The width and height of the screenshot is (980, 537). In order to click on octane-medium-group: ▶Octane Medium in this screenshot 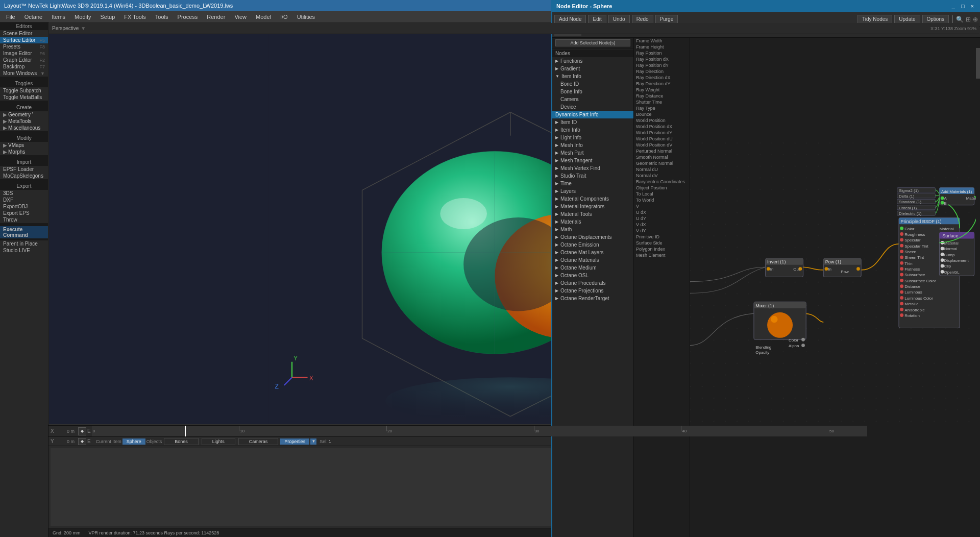, I will do `click(593, 267)`.